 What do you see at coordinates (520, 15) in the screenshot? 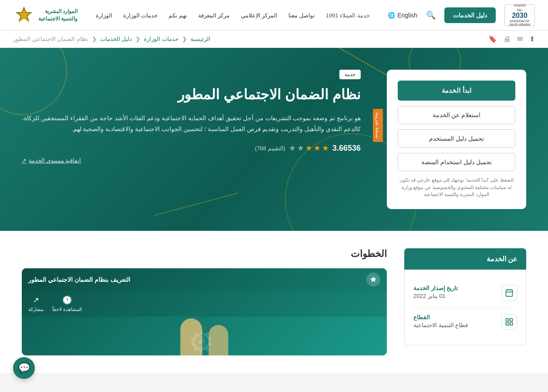
I see `vision-2030-logo: VISIONرؤية 2030 KINGDOM OF SAUDI ARABIA` at bounding box center [520, 15].